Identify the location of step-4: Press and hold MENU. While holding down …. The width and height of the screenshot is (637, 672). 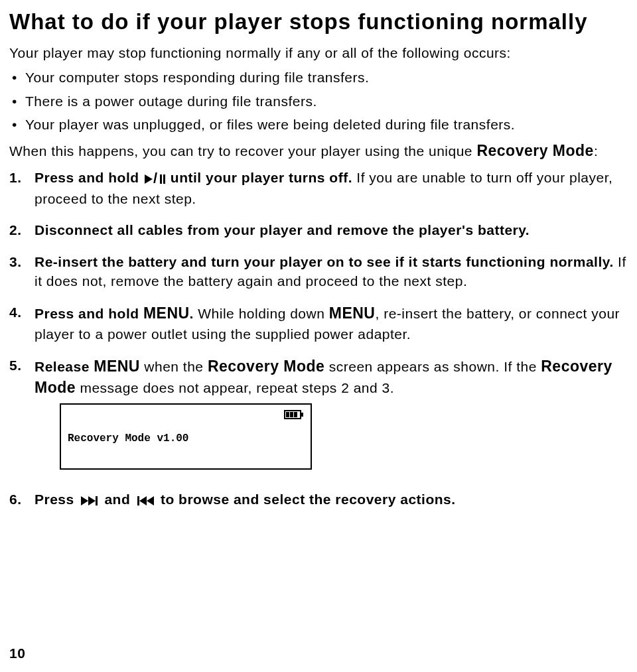
(320, 323).